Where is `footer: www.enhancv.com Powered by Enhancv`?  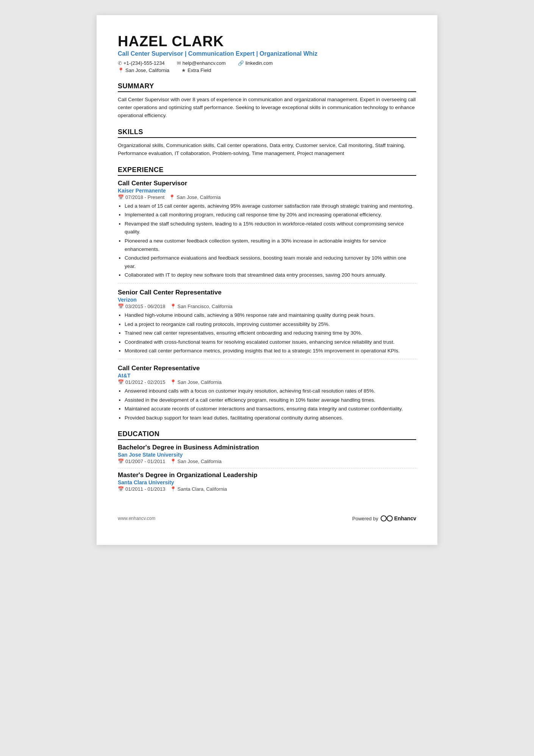
footer: www.enhancv.com Powered by Enhancv is located at coordinates (267, 518).